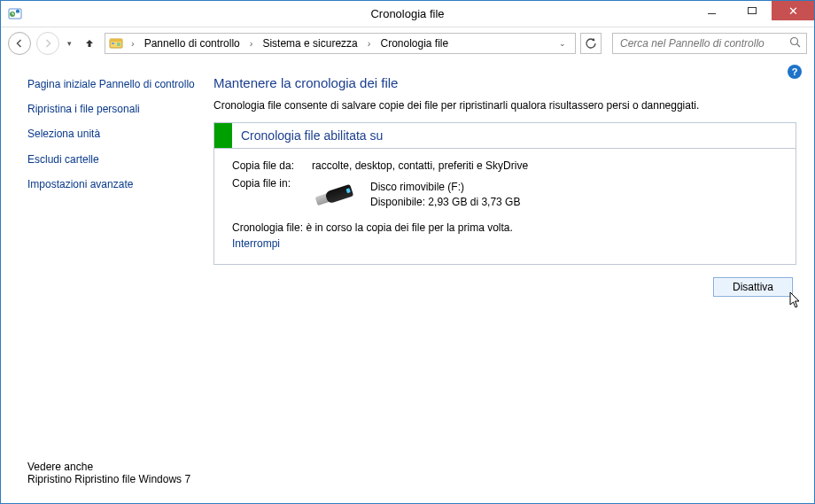 The height and width of the screenshot is (504, 815). What do you see at coordinates (505, 83) in the screenshot?
I see `page-heading: Mantenere la cronologia dei file` at bounding box center [505, 83].